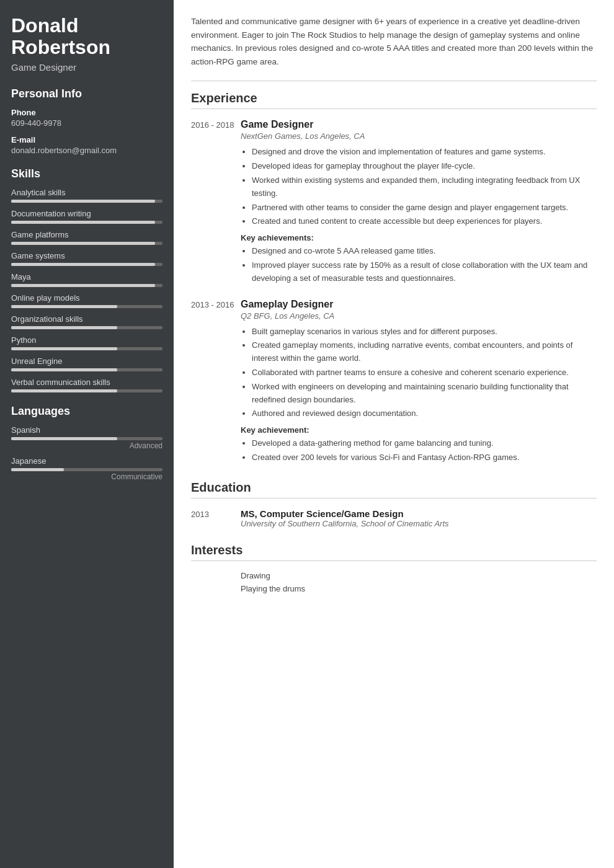  What do you see at coordinates (87, 446) in the screenshot?
I see `language-level: Advanced` at bounding box center [87, 446].